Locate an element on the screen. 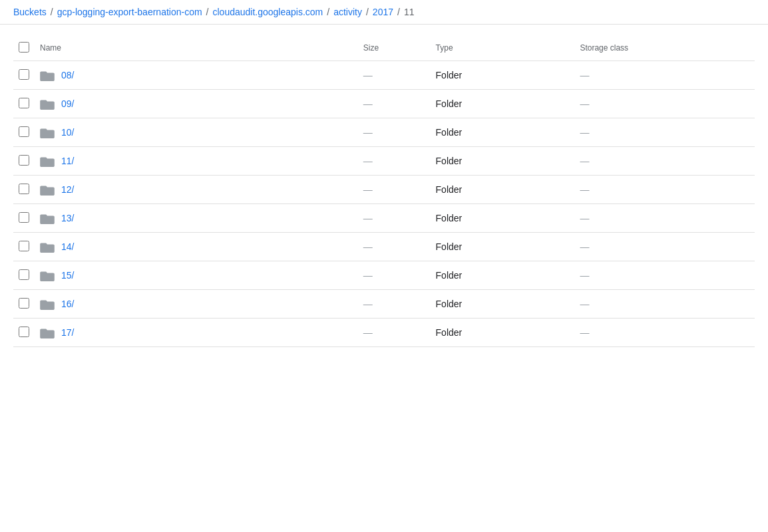 The image size is (768, 532). breadcrumb-buckets: Buckets is located at coordinates (30, 12).